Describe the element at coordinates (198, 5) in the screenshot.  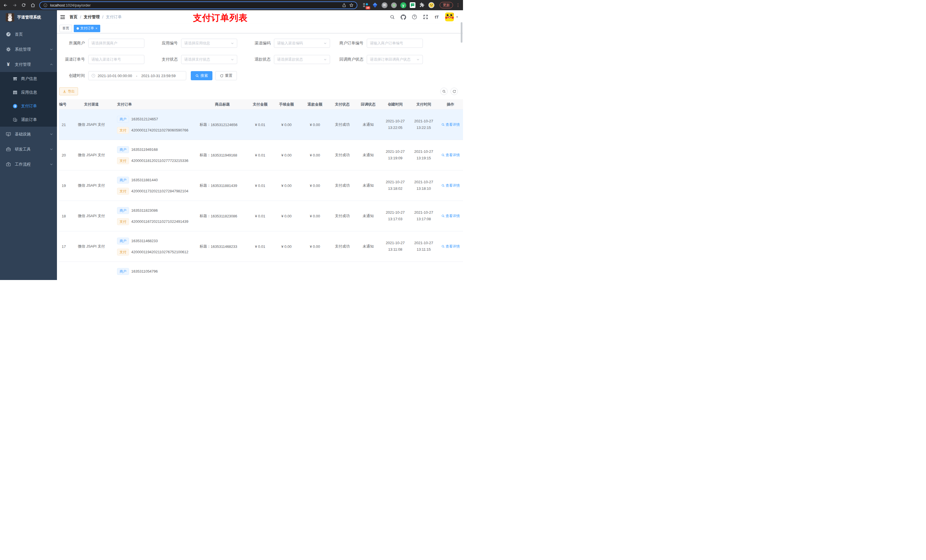
I see `url-bar: localhost:1024/pay/order` at that location.